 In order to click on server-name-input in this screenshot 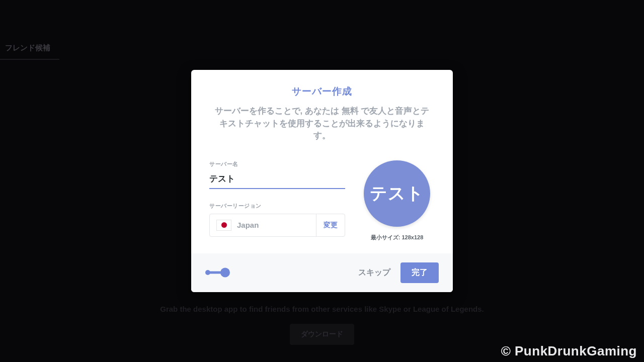, I will do `click(277, 180)`.